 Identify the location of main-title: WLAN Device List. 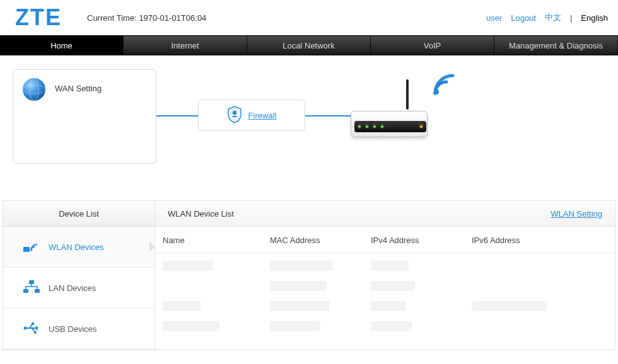
(201, 214).